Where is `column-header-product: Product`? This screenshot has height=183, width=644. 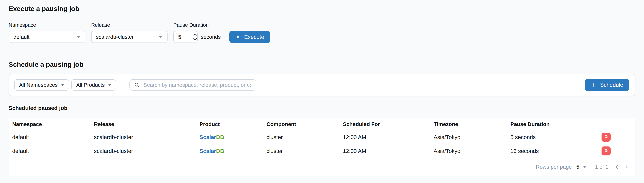
column-header-product: Product is located at coordinates (230, 124).